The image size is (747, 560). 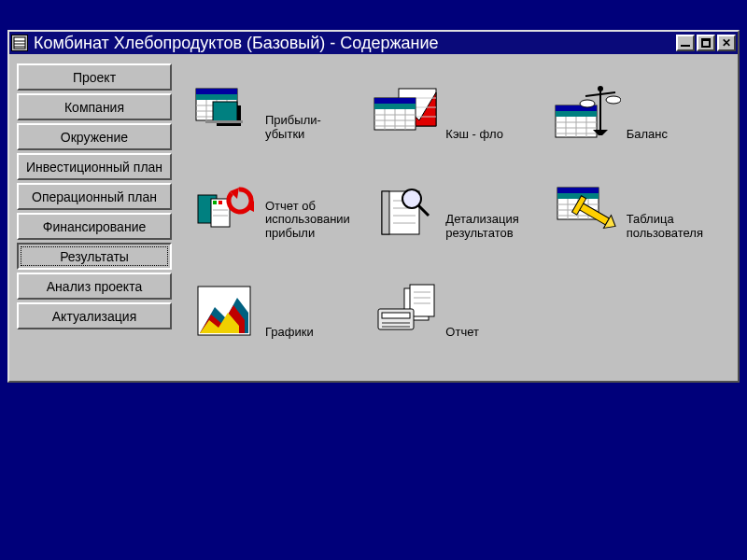 I want to click on sidebar-item-results: Результаты, so click(x=94, y=256).